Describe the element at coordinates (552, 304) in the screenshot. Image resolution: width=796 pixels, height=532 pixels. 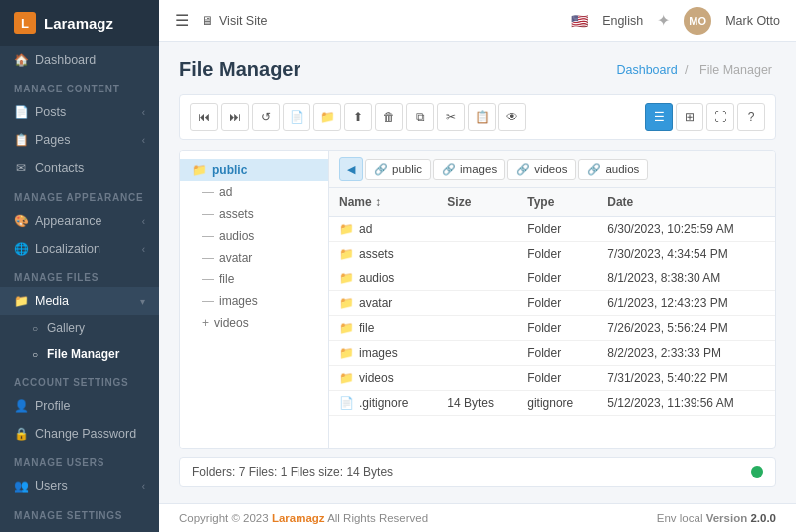
I see `table-row: 📁 avatar Folder 6/1/2023, 12:43:23 PM` at that location.